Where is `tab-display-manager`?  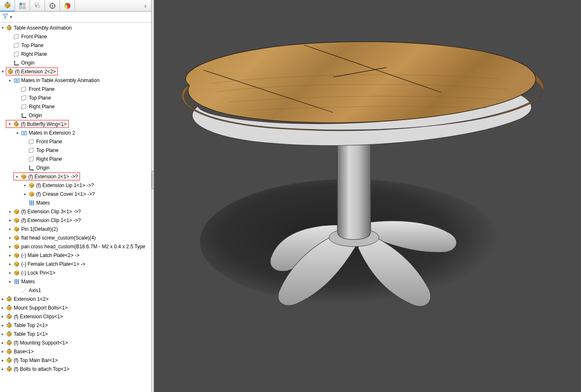 tab-display-manager is located at coordinates (67, 6).